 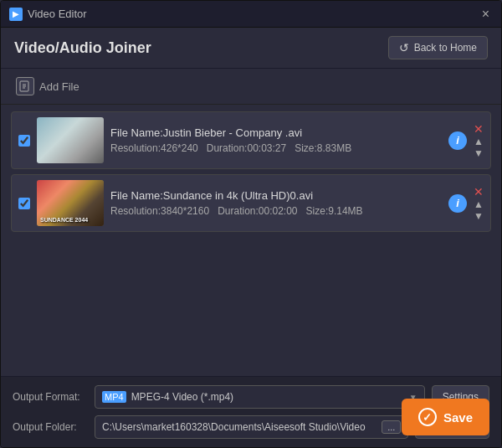 I want to click on save-button: ✓ Save, so click(x=445, y=417).